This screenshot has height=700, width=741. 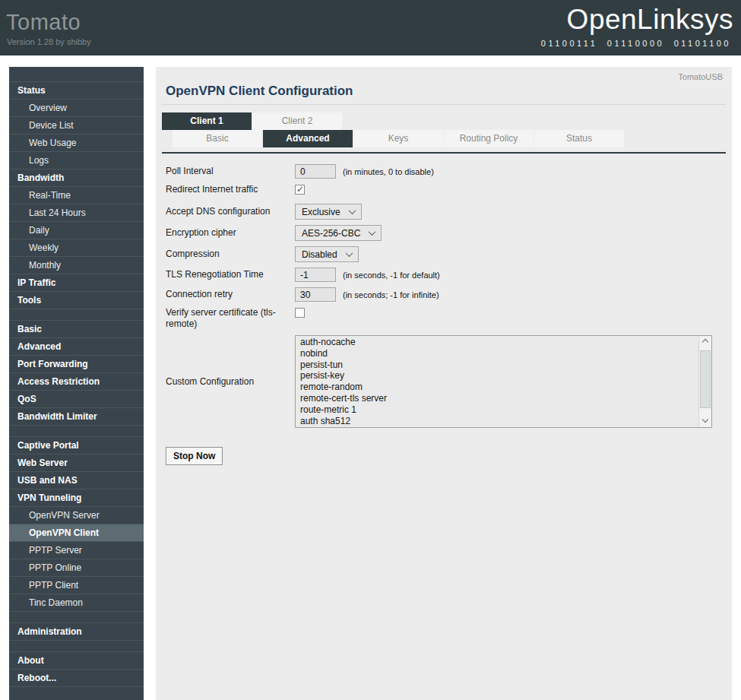 What do you see at coordinates (76, 497) in the screenshot?
I see `sidebar-item-vpn-tunneling: VPN Tunneling` at bounding box center [76, 497].